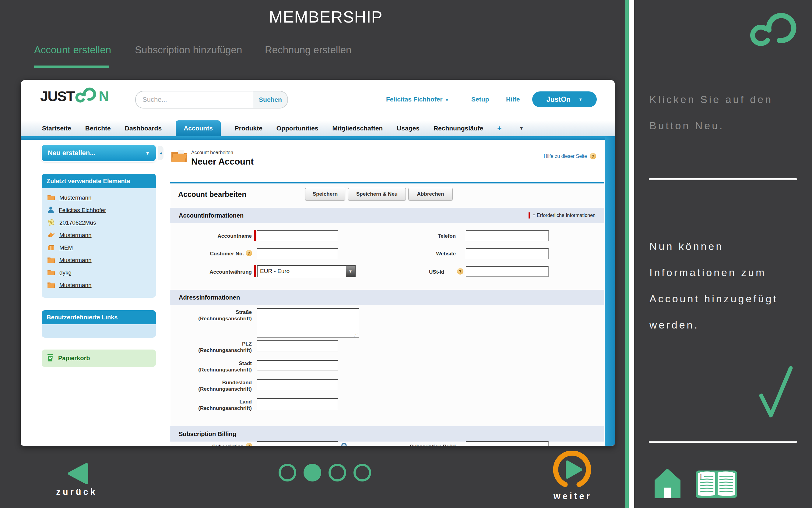 This screenshot has height=508, width=812. I want to click on subscription-field, so click(297, 443).